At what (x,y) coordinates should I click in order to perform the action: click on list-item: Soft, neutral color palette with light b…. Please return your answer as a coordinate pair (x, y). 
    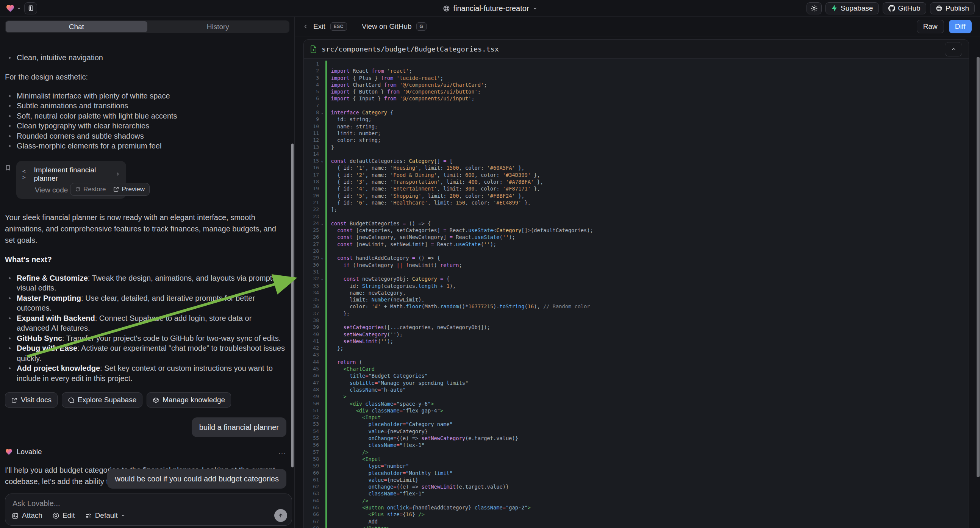
    Looking at the image, I should click on (146, 116).